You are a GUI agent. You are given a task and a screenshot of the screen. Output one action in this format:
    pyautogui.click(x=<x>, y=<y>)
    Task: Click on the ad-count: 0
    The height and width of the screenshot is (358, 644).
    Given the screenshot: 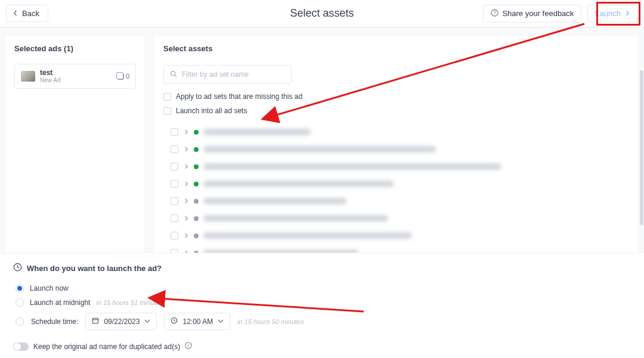 What is the action you would take?
    pyautogui.click(x=123, y=76)
    